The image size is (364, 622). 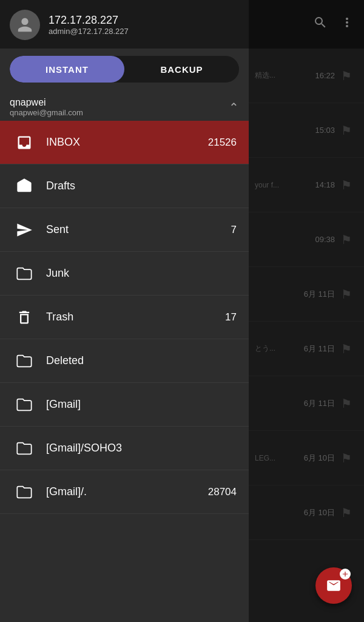 I want to click on folder-icon-gmail-last, so click(x=24, y=492).